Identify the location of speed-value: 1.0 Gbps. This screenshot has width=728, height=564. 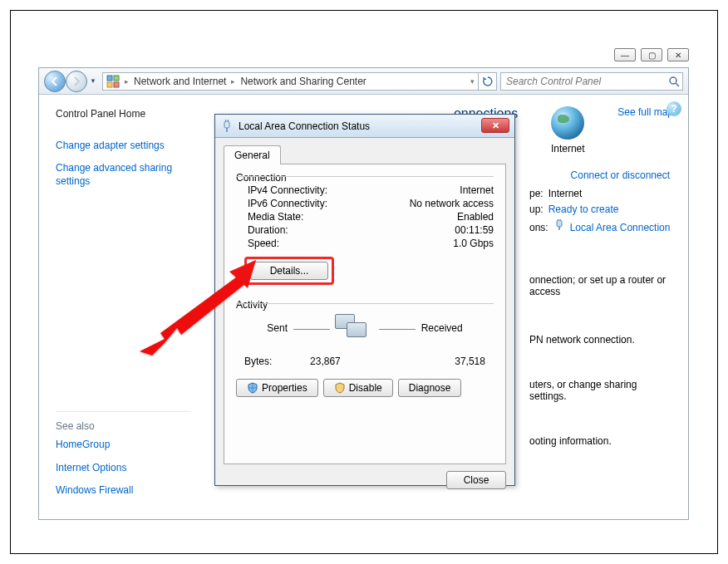
(474, 243).